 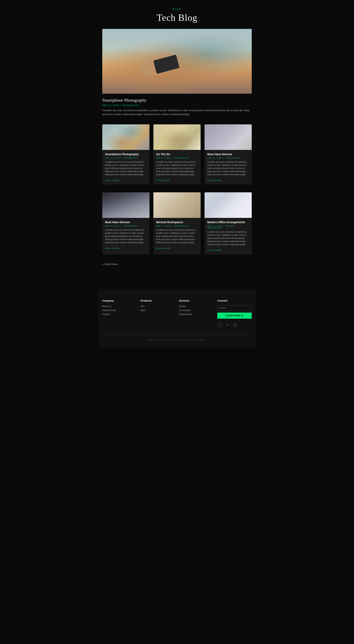 What do you see at coordinates (158, 306) in the screenshot?
I see `footer-link-api: API` at bounding box center [158, 306].